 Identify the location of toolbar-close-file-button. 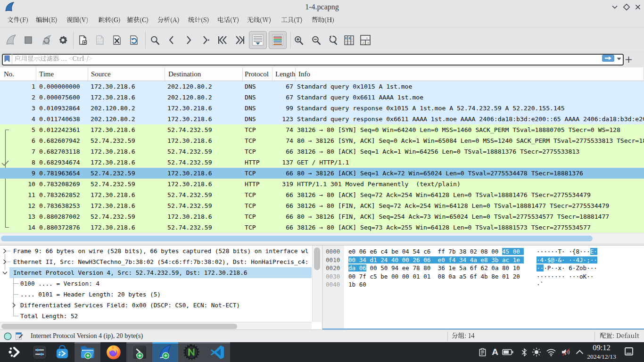
(117, 40).